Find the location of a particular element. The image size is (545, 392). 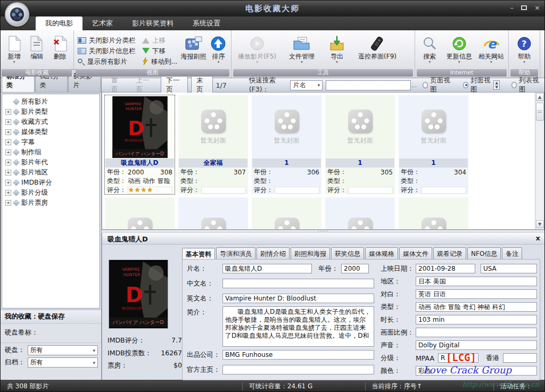

genre-input is located at coordinates (476, 307).